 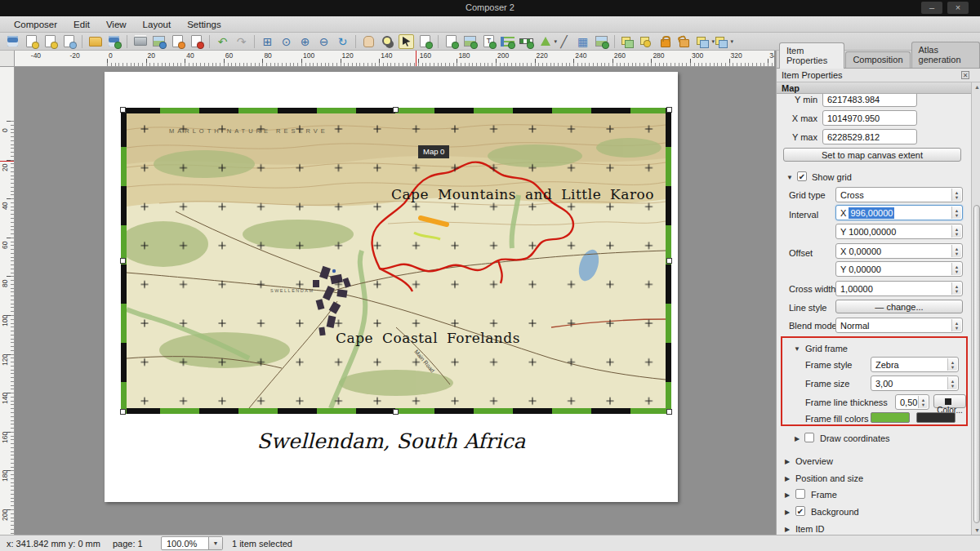 What do you see at coordinates (627, 42) in the screenshot?
I see `group-items-button` at bounding box center [627, 42].